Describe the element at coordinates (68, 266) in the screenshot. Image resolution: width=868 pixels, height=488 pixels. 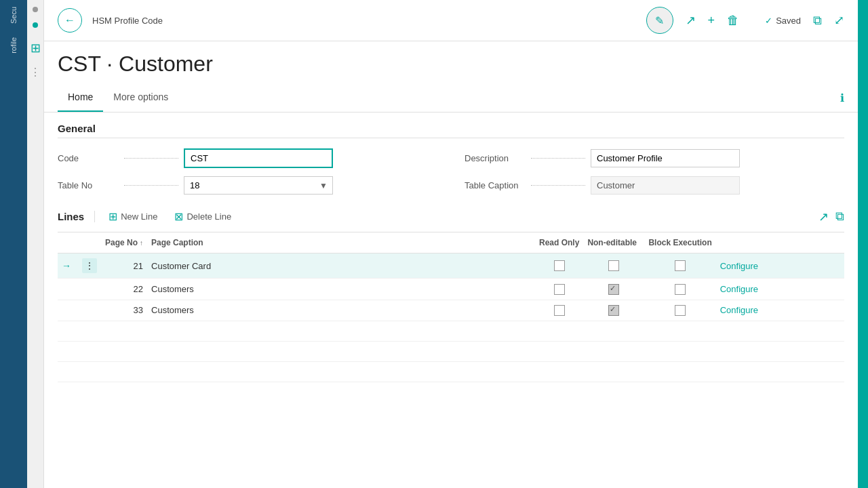
I see `row-arrow: →` at that location.